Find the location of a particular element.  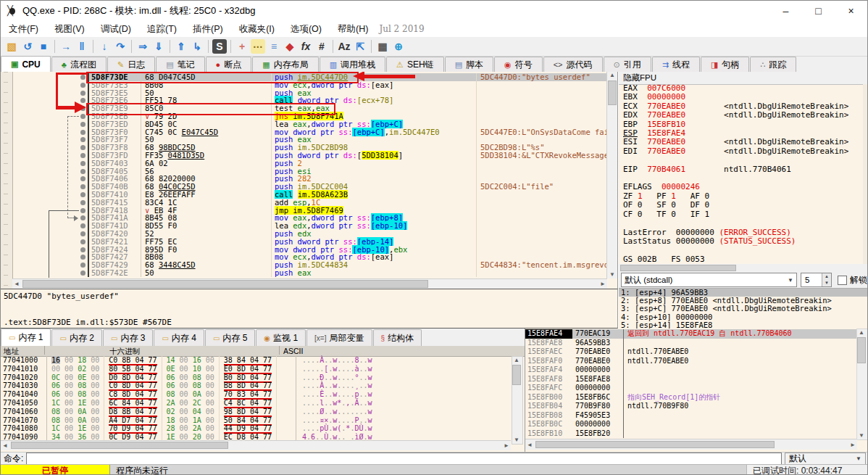

tab-cpu: ▣CPU is located at coordinates (26, 64).